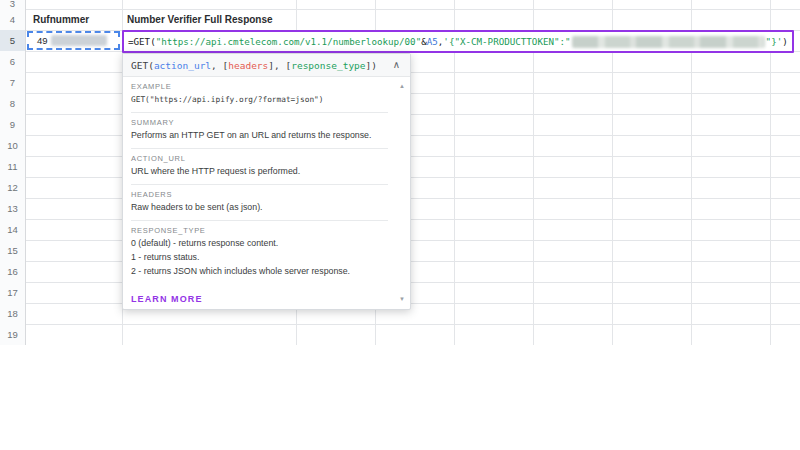 The width and height of the screenshot is (800, 450). I want to click on section-headers: HEADERS Raw headers to be sent (as json)…, so click(260, 203).